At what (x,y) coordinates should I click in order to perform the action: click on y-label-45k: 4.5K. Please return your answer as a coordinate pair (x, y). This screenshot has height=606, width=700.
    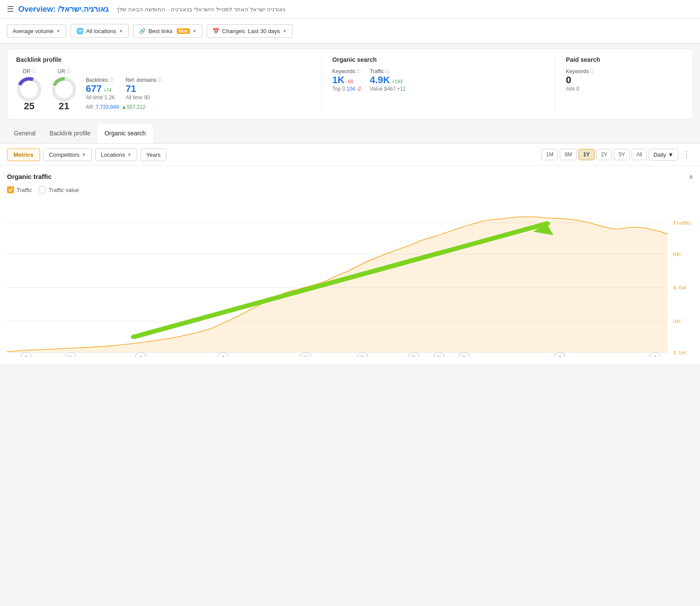
    Looking at the image, I should click on (680, 287).